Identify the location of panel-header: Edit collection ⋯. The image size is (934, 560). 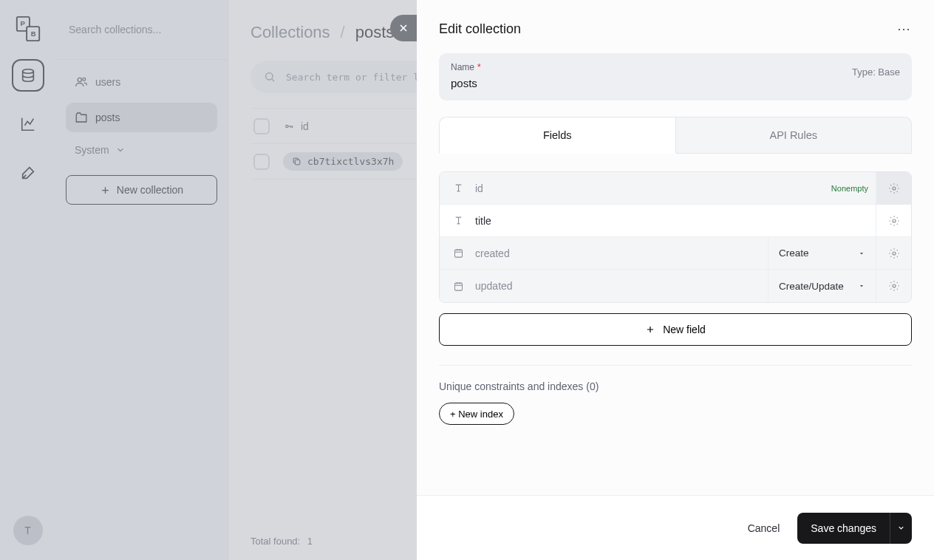
(675, 27).